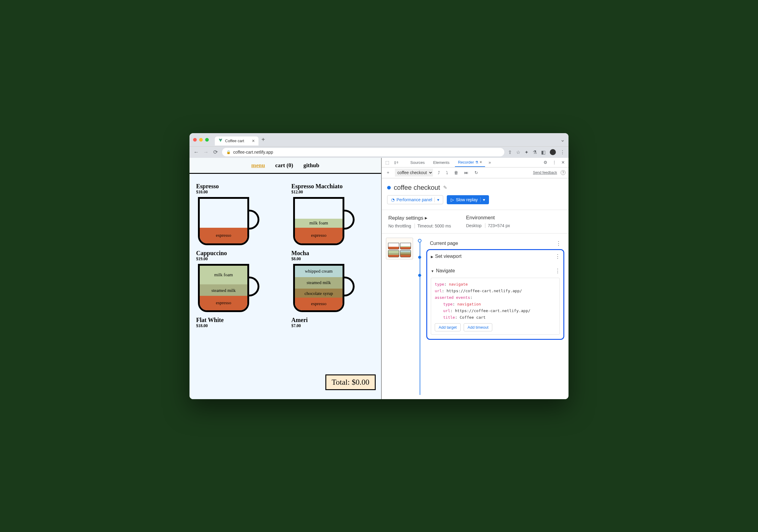 This screenshot has width=758, height=532. Describe the element at coordinates (466, 173) in the screenshot. I see `continue-icon: ⏭` at that location.